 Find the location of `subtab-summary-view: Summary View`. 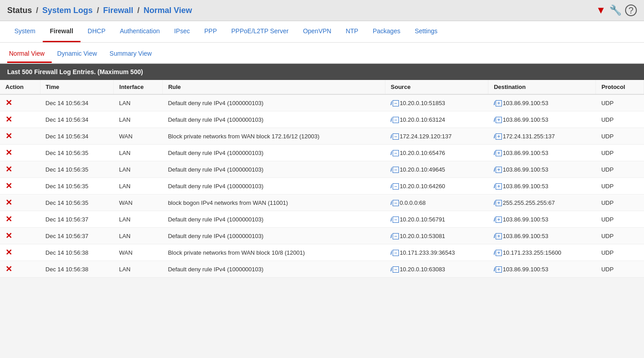

subtab-summary-view: Summary View is located at coordinates (134, 55).